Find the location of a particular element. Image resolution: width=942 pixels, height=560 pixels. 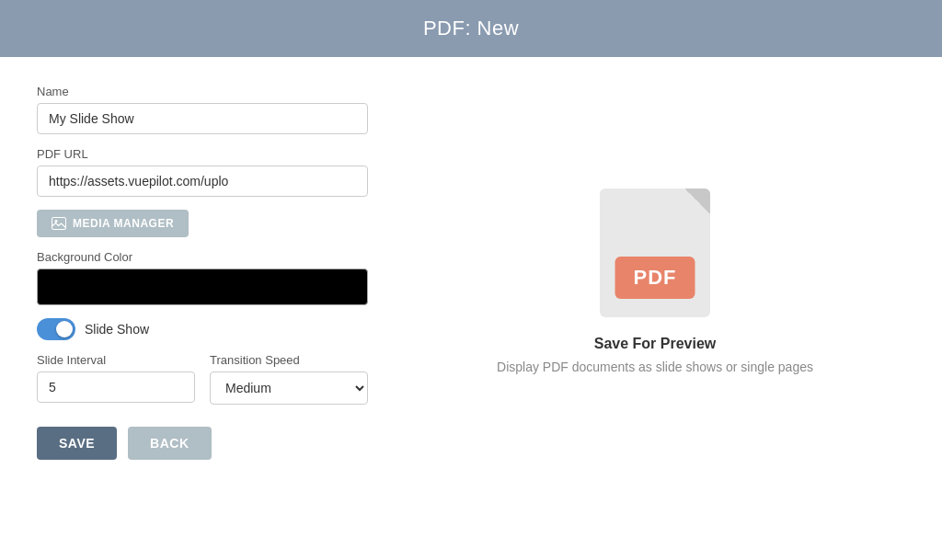

name-label: Name is located at coordinates (202, 92).